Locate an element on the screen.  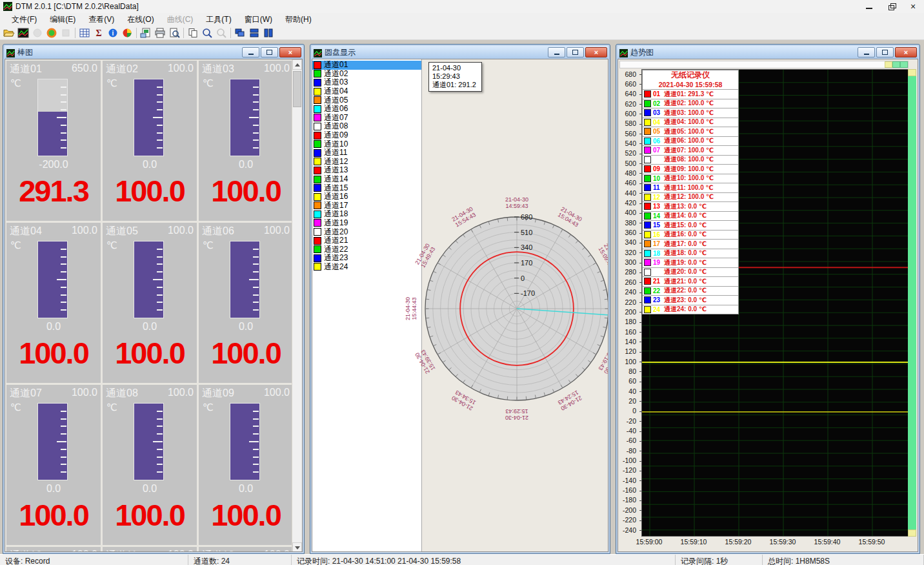
bar-window-scrollbar is located at coordinates (297, 306).